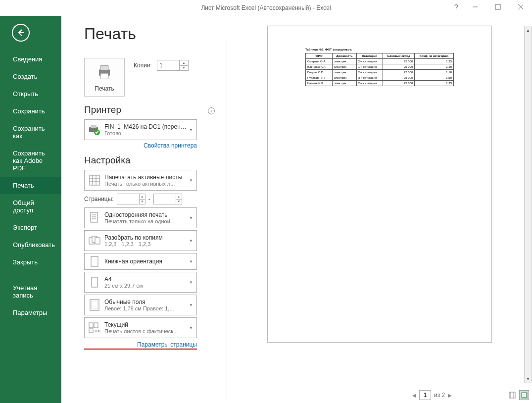  Describe the element at coordinates (521, 7) in the screenshot. I see `close-button` at that location.